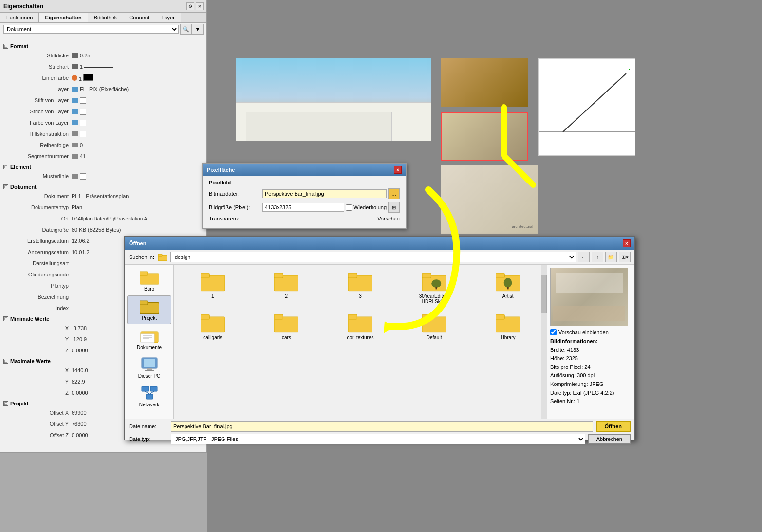 This screenshot has width=762, height=532. What do you see at coordinates (572, 358) in the screenshot?
I see `hoehe-value: 2325` at bounding box center [572, 358].